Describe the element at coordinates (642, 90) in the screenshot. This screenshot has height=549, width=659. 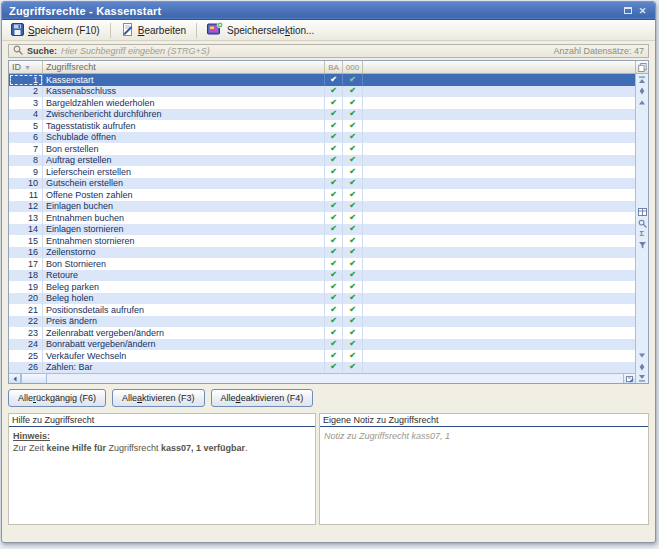
I see `scroll-drag-icon` at that location.